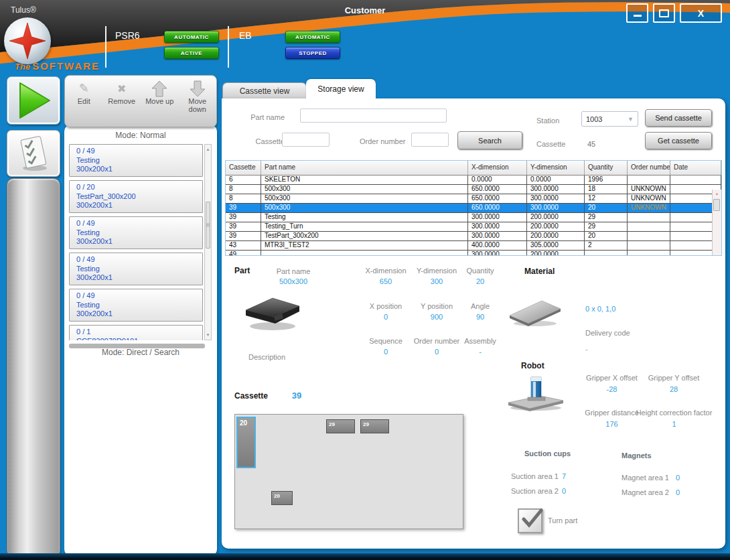 The width and height of the screenshot is (730, 560). What do you see at coordinates (678, 118) in the screenshot?
I see `send-cassette-button: Send cassette` at bounding box center [678, 118].